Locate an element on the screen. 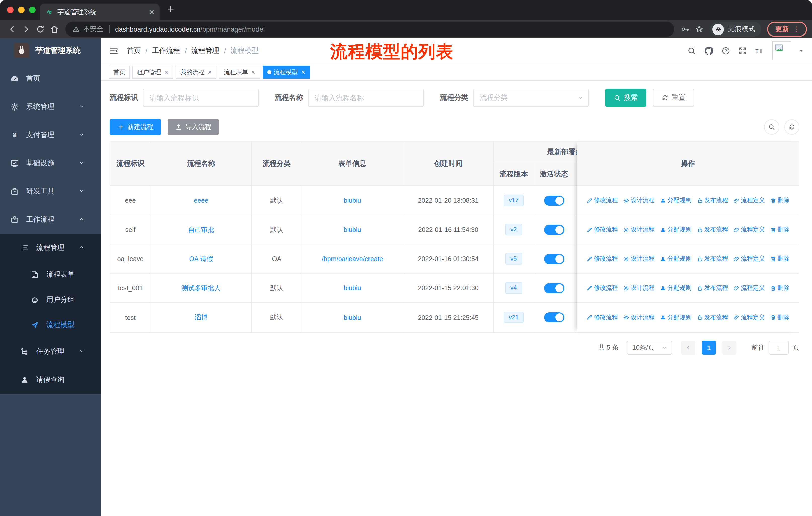 The height and width of the screenshot is (516, 812). cell-name-link: 测试多审批人 is located at coordinates (201, 288).